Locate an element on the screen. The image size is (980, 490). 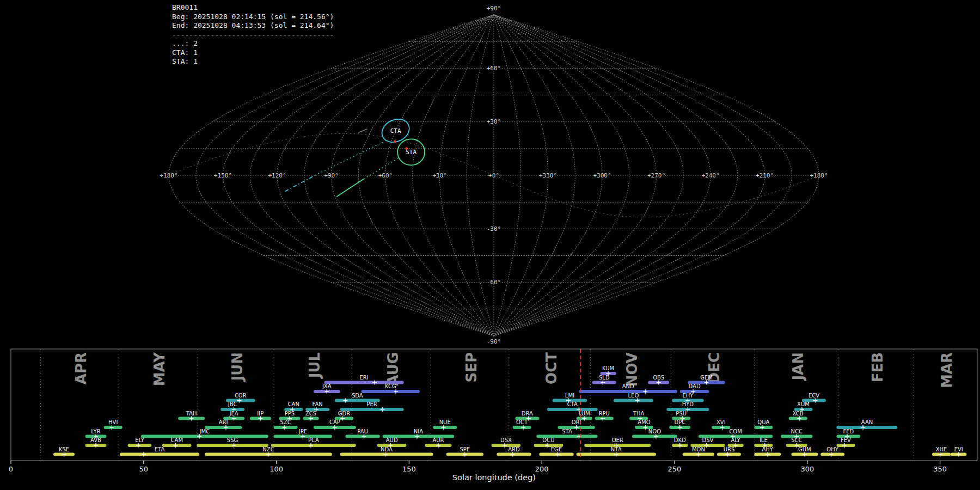
shower-label: CAM is located at coordinates (177, 440).